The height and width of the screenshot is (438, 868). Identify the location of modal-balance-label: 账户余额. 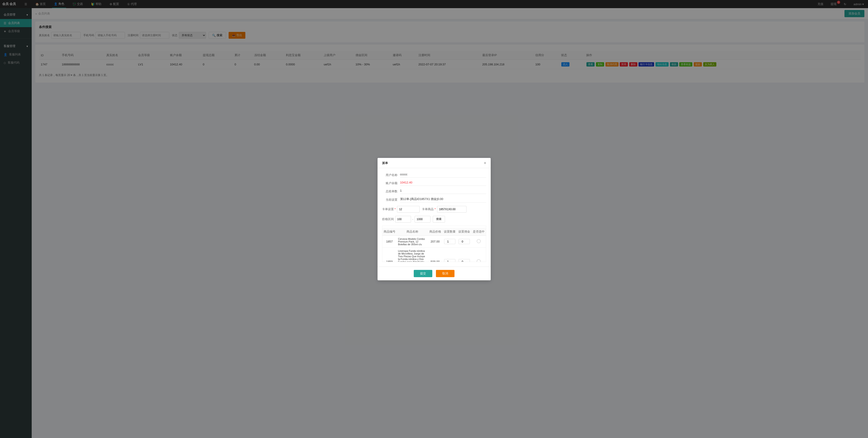
(391, 183).